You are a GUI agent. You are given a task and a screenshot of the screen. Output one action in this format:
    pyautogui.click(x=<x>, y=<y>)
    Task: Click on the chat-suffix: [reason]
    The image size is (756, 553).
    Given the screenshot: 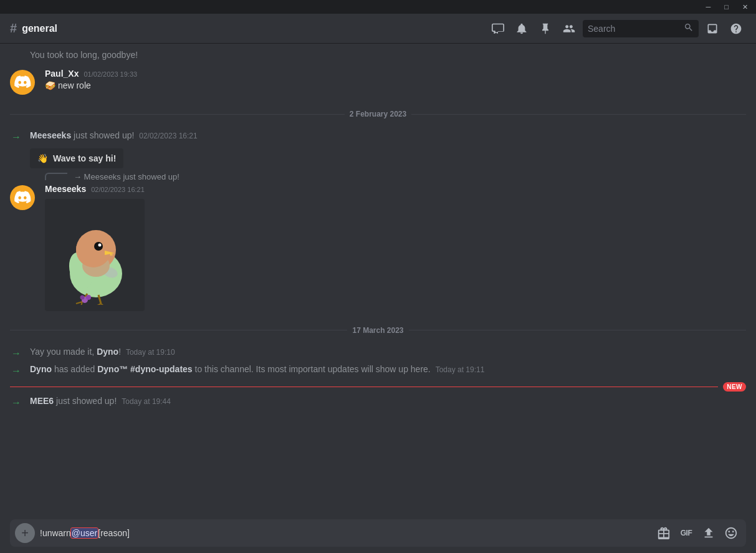 What is the action you would take?
    pyautogui.click(x=113, y=533)
    